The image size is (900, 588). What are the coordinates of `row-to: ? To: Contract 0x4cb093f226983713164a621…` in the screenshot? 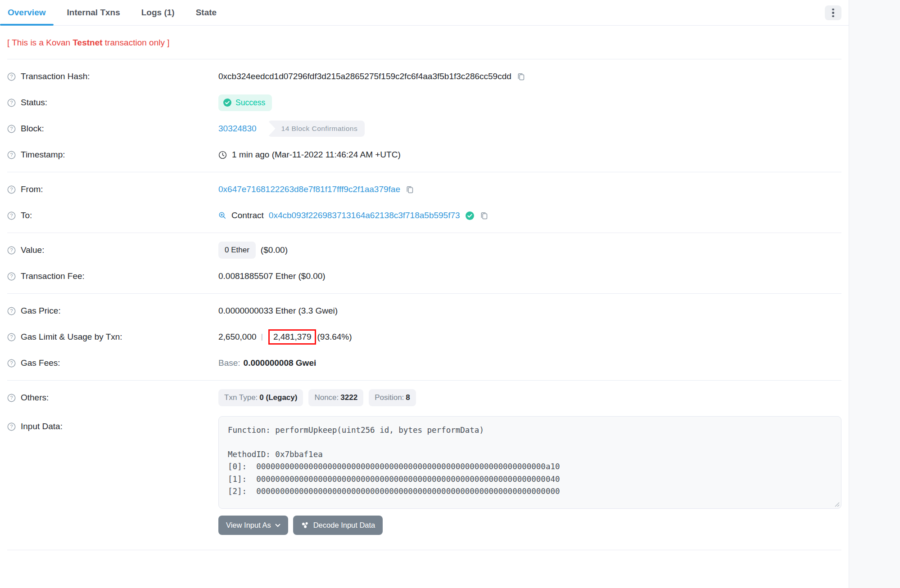 It's located at (424, 215).